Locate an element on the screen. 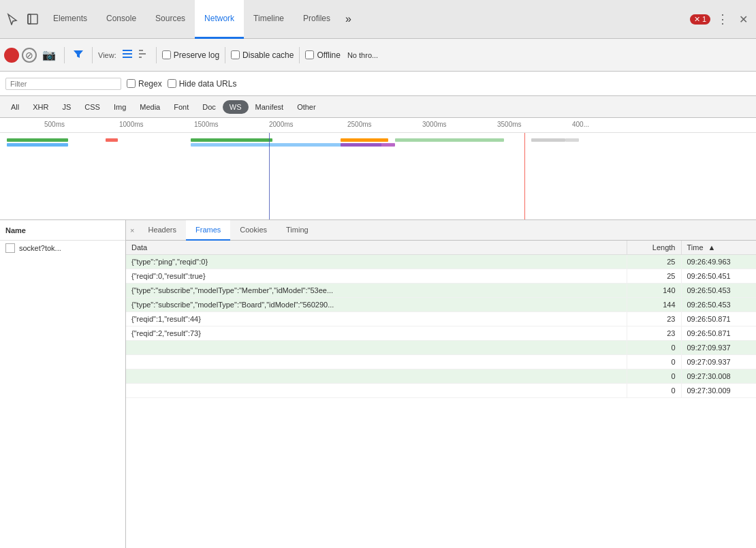  hide-data-urls-label: Hide data URLs is located at coordinates (202, 84).